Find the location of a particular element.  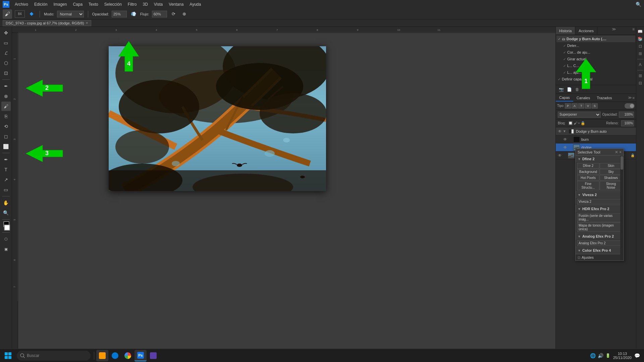

mapa-tonos-item: Mapa de tonos (imagen única) is located at coordinates (600, 227).